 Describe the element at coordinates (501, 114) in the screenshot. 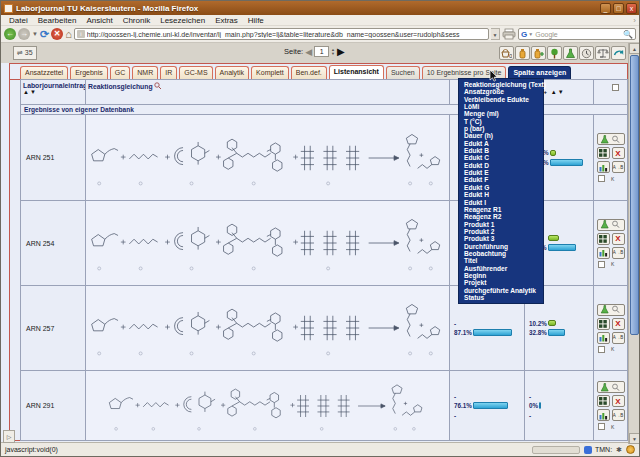

I see `column-menu-item: Menge (ml)` at that location.